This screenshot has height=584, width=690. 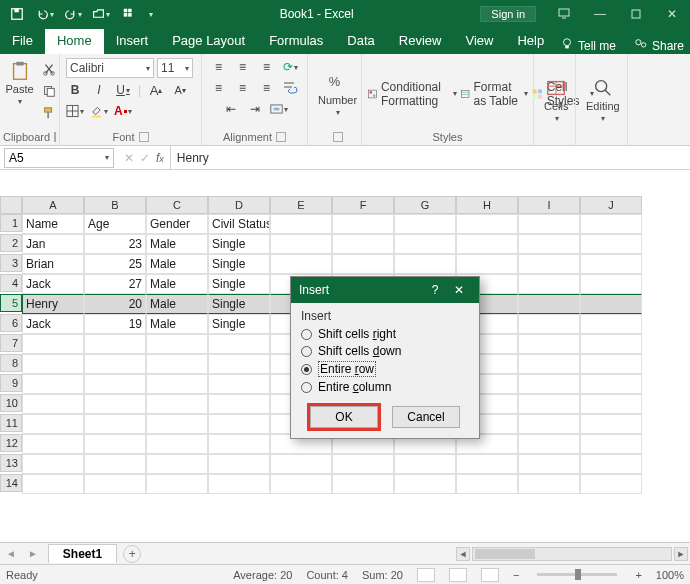 I want to click on tab-home: Home, so click(x=74, y=42).